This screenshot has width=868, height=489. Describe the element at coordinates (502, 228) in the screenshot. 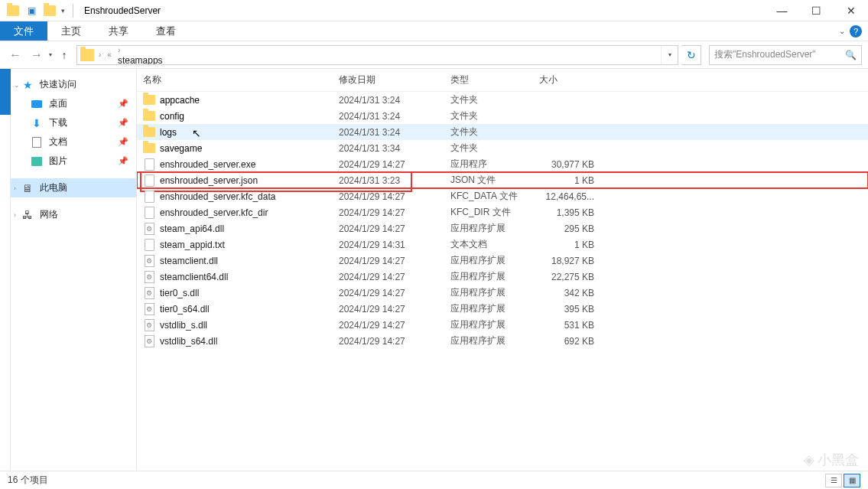

I see `file-row: steam_api64.dll2024/1/29 14:27应用程序扩展295 …` at that location.